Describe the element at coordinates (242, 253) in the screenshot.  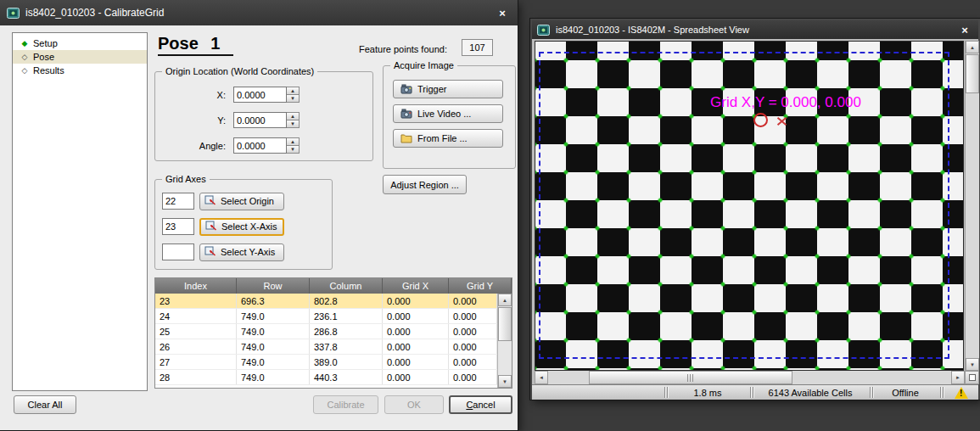
I see `select-y-axis-button: Select Y-Axis` at that location.